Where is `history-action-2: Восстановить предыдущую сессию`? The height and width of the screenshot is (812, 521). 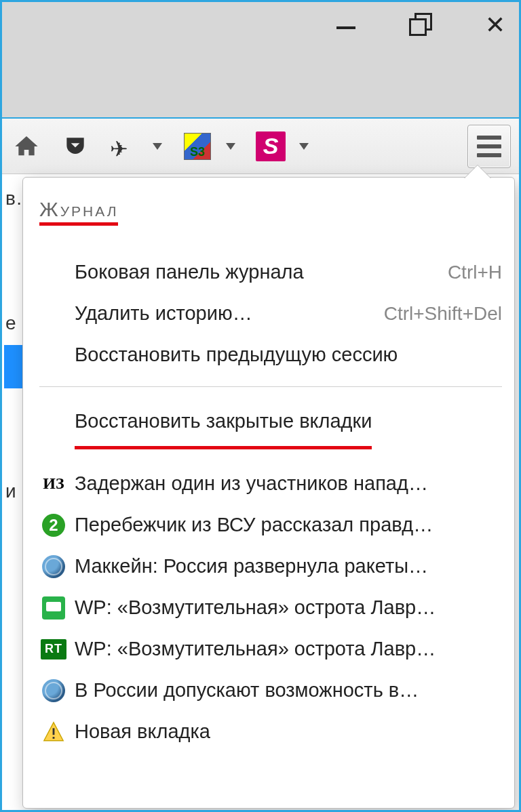
history-action-2: Восстановить предыдущую сессию is located at coordinates (271, 355).